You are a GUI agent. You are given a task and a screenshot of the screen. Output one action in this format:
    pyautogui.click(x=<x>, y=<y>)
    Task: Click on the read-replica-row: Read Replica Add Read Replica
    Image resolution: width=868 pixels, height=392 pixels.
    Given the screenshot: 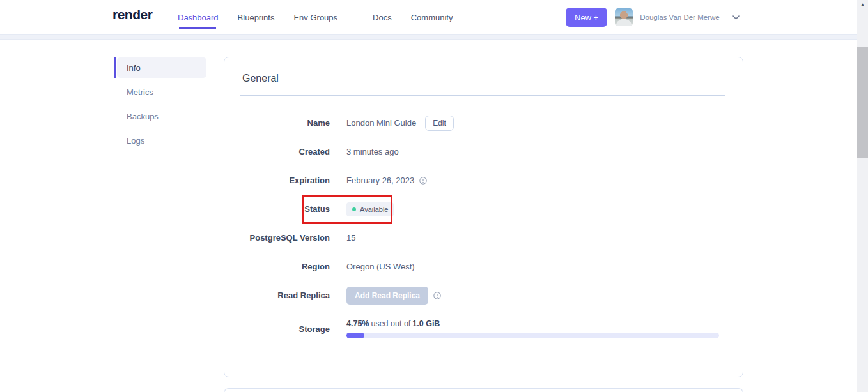 What is the action you would take?
    pyautogui.click(x=483, y=295)
    